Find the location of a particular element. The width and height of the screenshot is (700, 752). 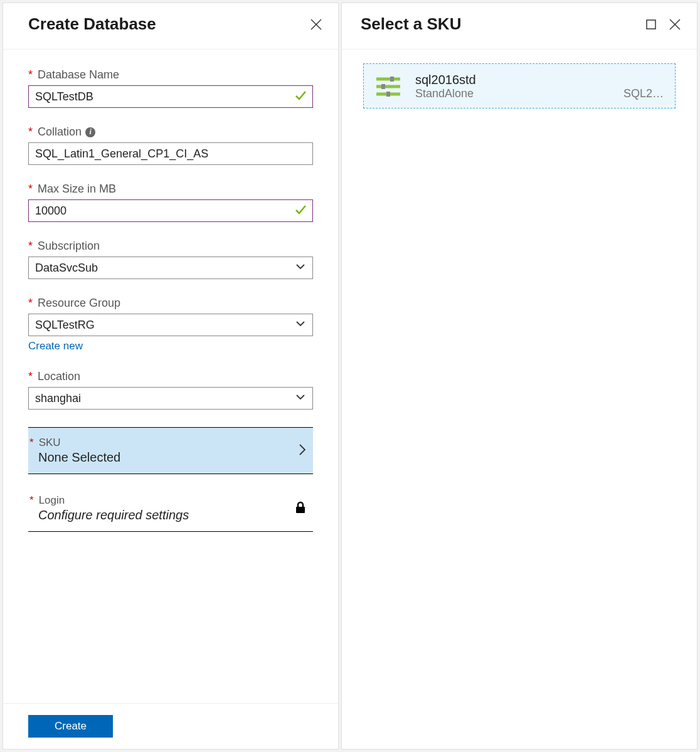

field-max-size: *Max Size in MB is located at coordinates (171, 202).